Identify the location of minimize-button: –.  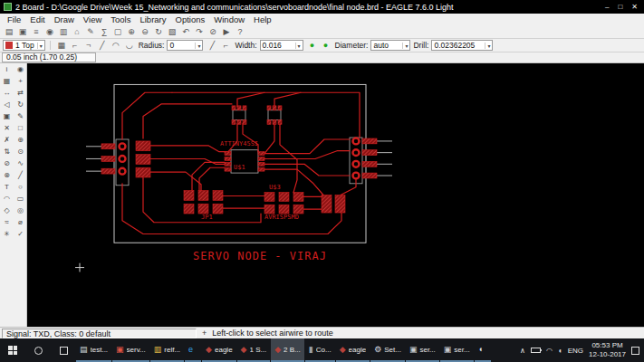
(607, 7).